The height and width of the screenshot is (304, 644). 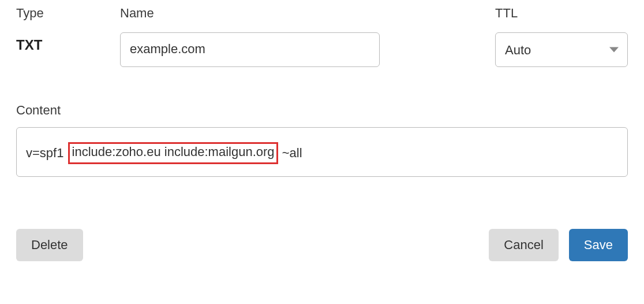 What do you see at coordinates (561, 50) in the screenshot?
I see `ttl-select-wrap: Auto` at bounding box center [561, 50].